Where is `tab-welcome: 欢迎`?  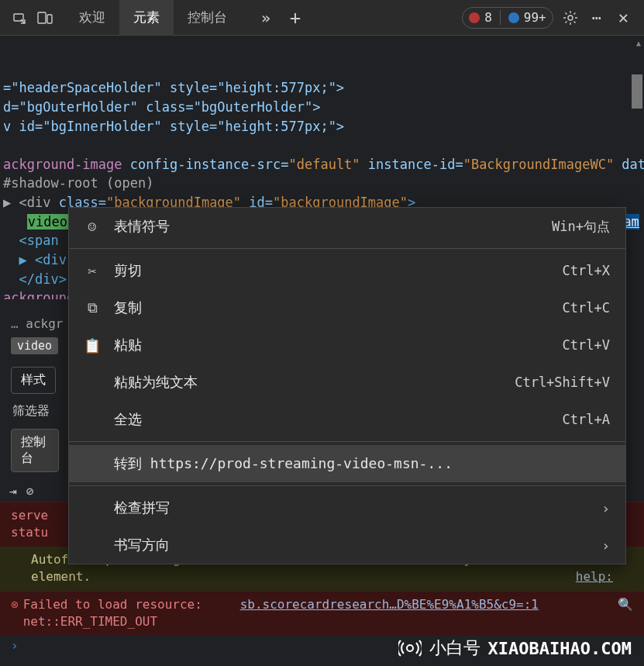 tab-welcome: 欢迎 is located at coordinates (92, 18).